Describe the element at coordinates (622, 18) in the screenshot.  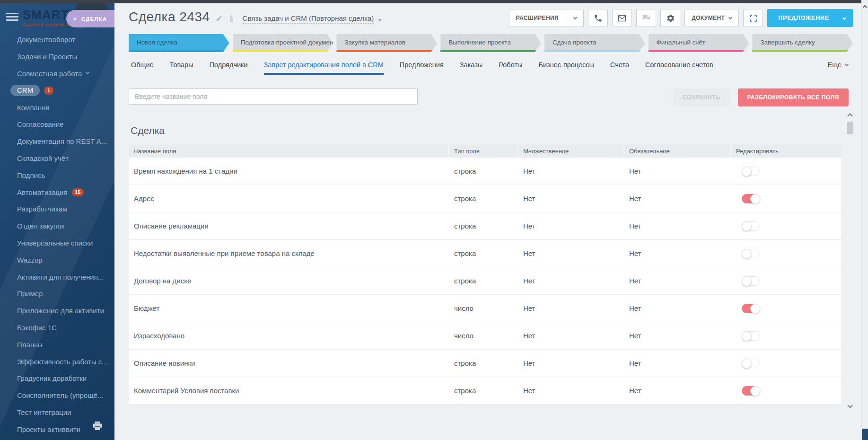
I see `envelope-icon` at that location.